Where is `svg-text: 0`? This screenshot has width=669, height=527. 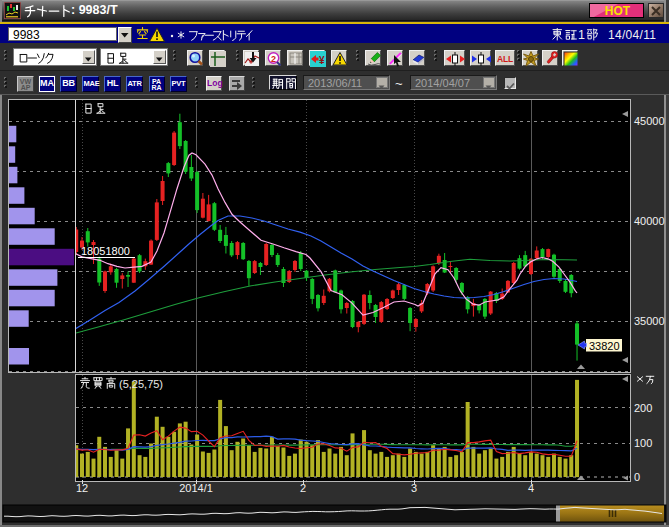
svg-text: 0 is located at coordinates (637, 477).